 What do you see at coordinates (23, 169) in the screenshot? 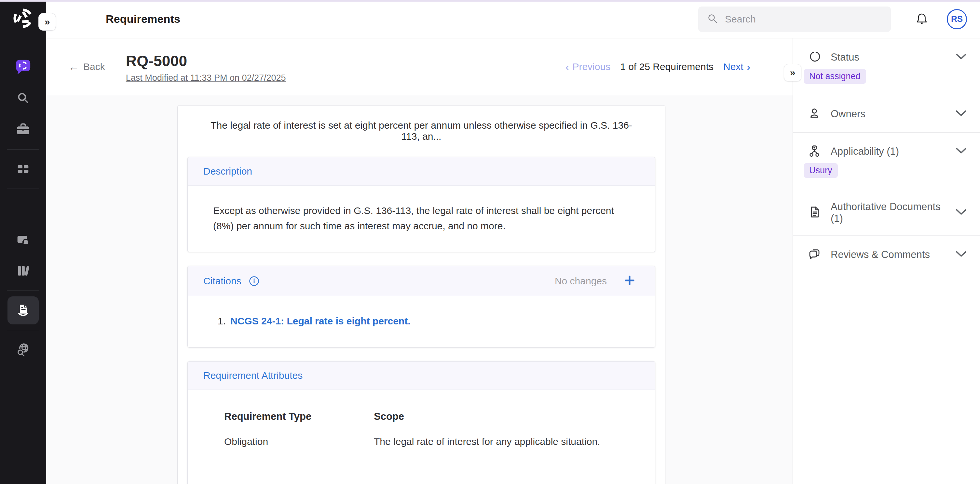
I see `sidebar-item-dashboard` at bounding box center [23, 169].